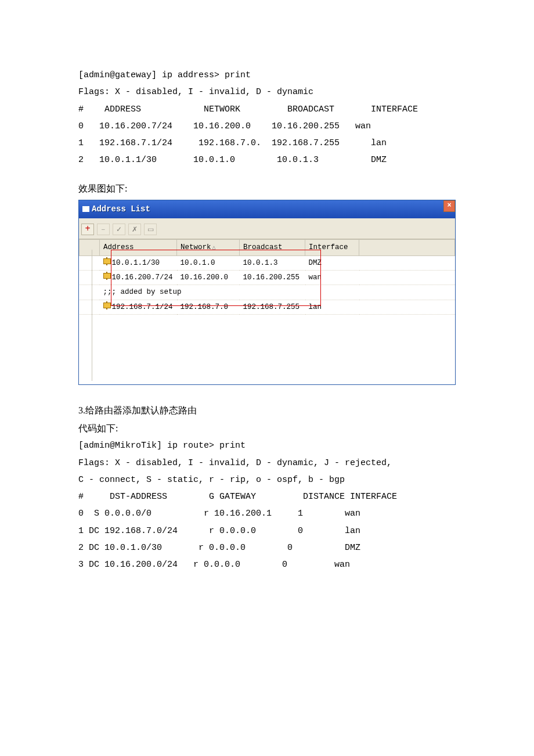 Image resolution: width=534 pixels, height=756 pixels. What do you see at coordinates (332, 247) in the screenshot?
I see `col-interface: Interface` at bounding box center [332, 247].